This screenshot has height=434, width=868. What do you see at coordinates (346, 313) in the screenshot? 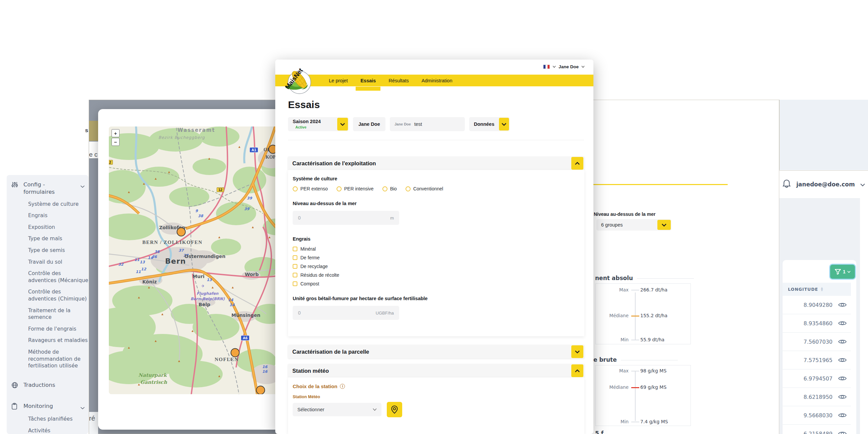
I see `ugbf-input: 0 UGBF/ha` at bounding box center [346, 313].